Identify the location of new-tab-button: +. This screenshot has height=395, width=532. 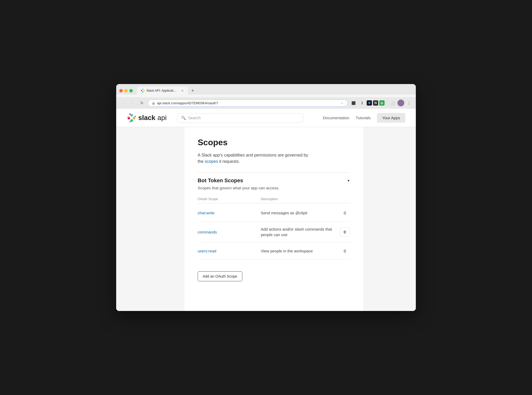
(193, 91).